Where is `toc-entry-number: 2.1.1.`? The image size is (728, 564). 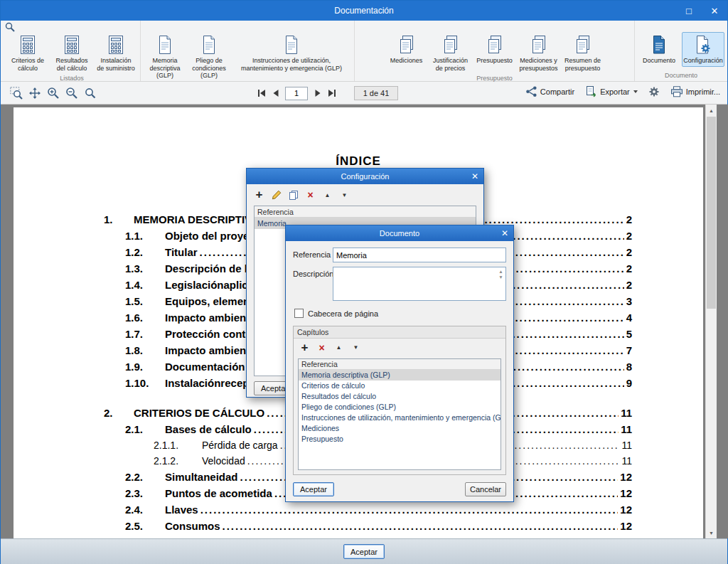
toc-entry-number: 2.1.1. is located at coordinates (171, 445).